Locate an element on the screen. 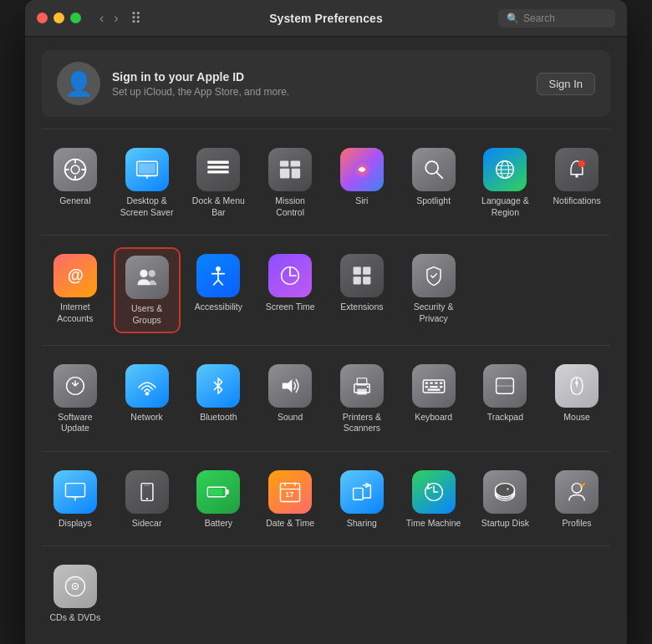 The width and height of the screenshot is (652, 644). apple-id-banner: 👤 Sign in to your Apple ID Set up iCloud… is located at coordinates (326, 84).